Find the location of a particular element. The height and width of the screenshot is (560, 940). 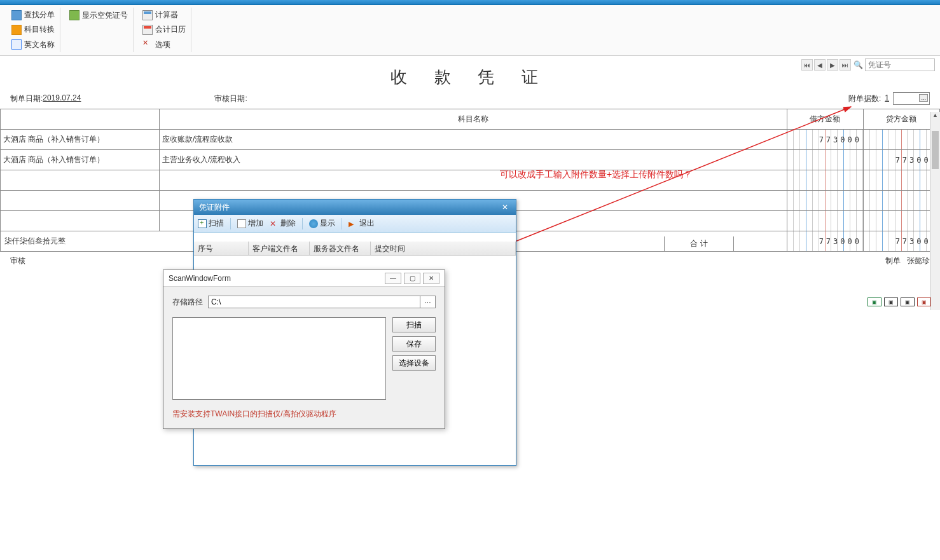

calculator-icon is located at coordinates (148, 15).